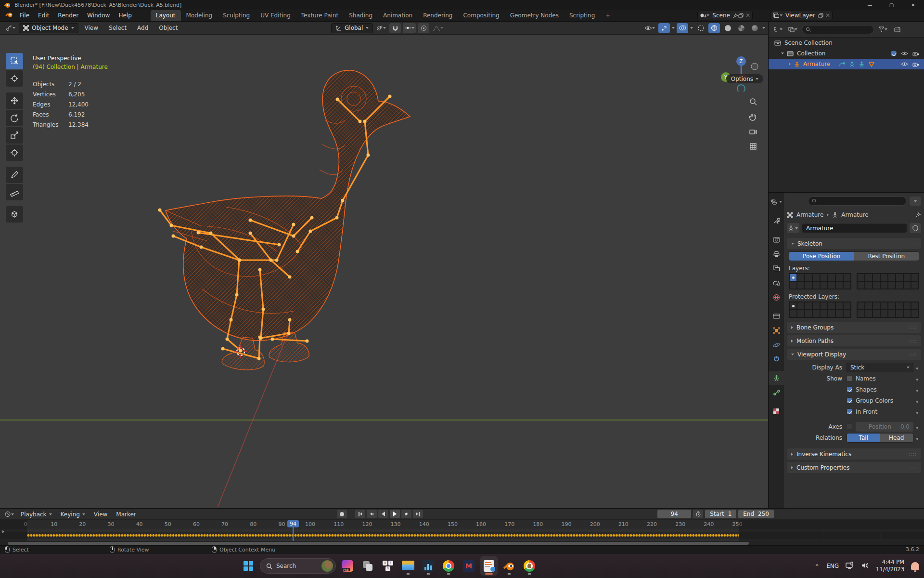  I want to click on tab-output, so click(776, 254).